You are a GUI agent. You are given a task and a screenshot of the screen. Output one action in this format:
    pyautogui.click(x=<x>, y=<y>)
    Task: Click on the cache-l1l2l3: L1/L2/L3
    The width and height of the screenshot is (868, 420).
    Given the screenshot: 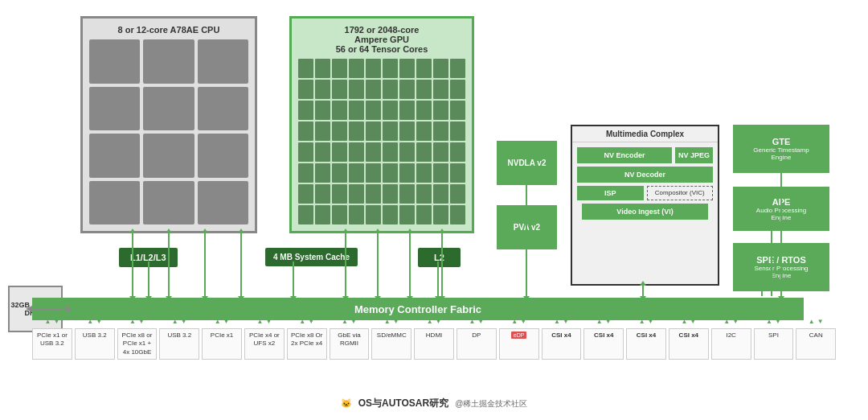 What is the action you would take?
    pyautogui.click(x=148, y=257)
    